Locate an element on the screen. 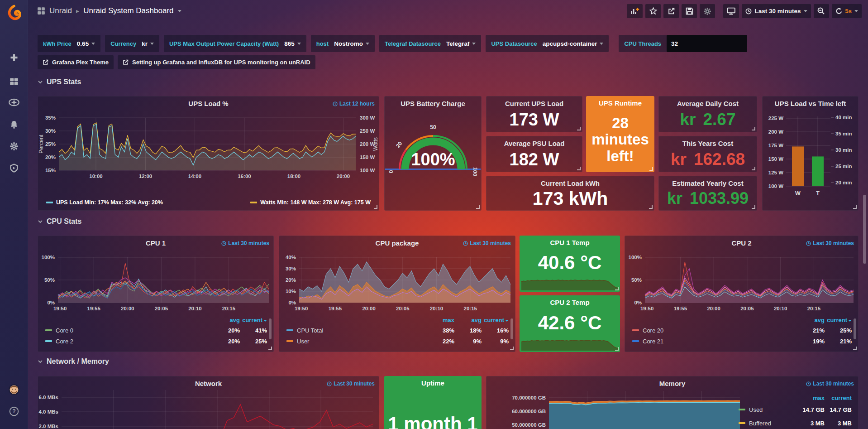  legend-swatch is located at coordinates (635, 341).